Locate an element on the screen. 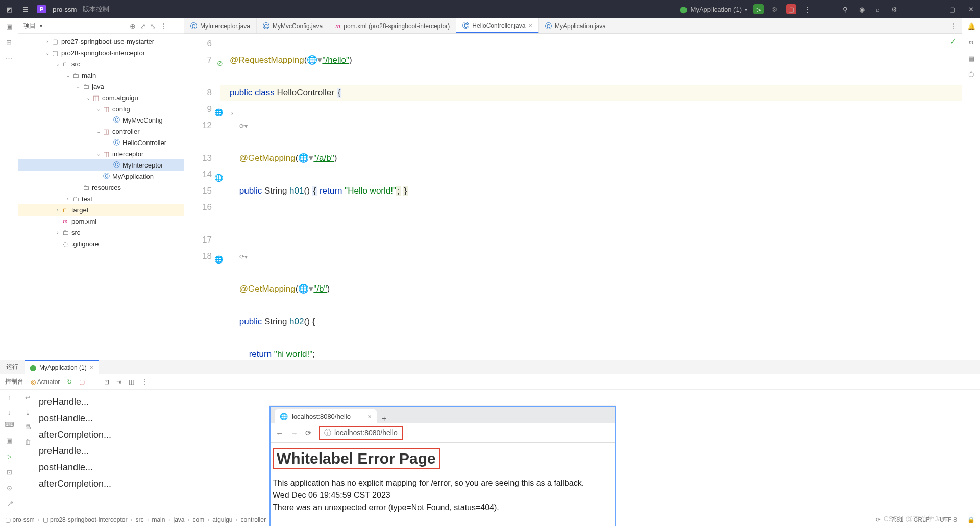  tree-gitignore: ◌.gitignore is located at coordinates (101, 244).